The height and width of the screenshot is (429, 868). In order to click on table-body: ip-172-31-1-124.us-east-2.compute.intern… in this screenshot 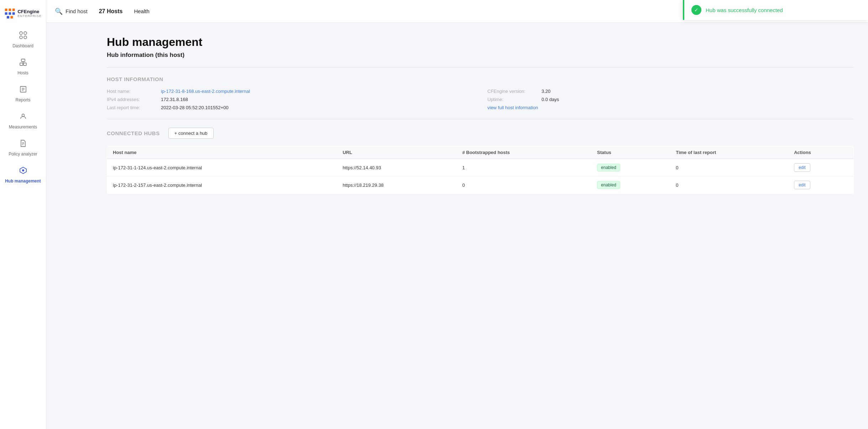, I will do `click(481, 176)`.